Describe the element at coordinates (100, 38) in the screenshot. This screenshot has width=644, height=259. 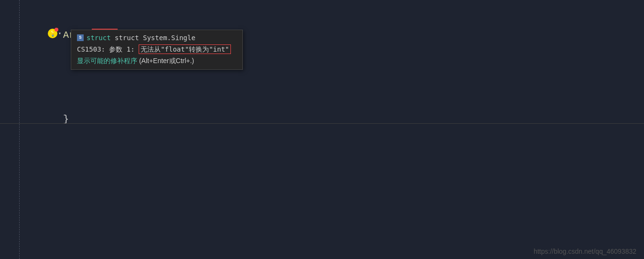
I see `struct-keyword: struct` at that location.